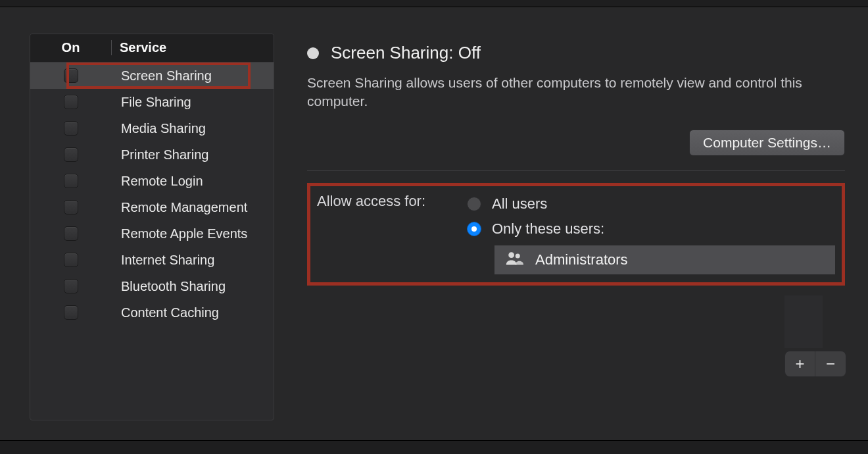  What do you see at coordinates (152, 234) in the screenshot?
I see `service-row-remote-apple-events: Remote Apple Events` at bounding box center [152, 234].